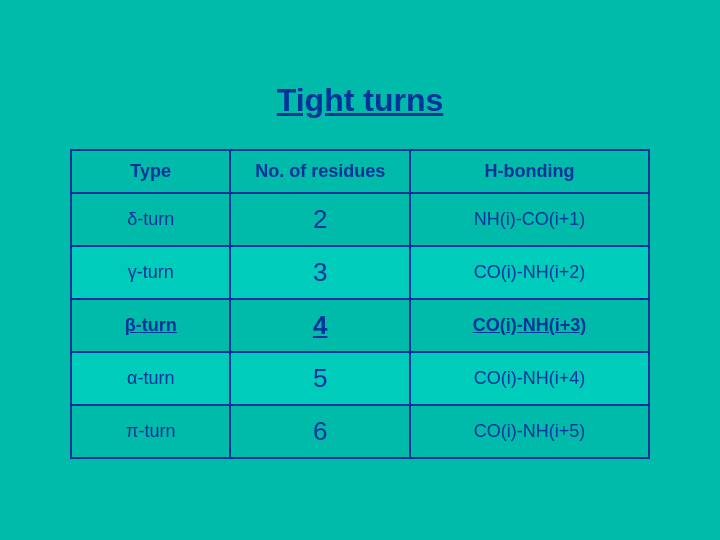 Image resolution: width=720 pixels, height=540 pixels. What do you see at coordinates (530, 272) in the screenshot?
I see `cell-hbonding: CO(i)-NH(i+2)` at bounding box center [530, 272].